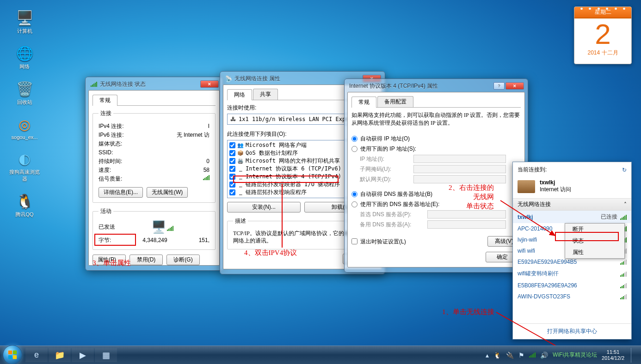 The height and width of the screenshot is (364, 641). I want to click on ip-label: IP 地址(I):, so click(385, 159).